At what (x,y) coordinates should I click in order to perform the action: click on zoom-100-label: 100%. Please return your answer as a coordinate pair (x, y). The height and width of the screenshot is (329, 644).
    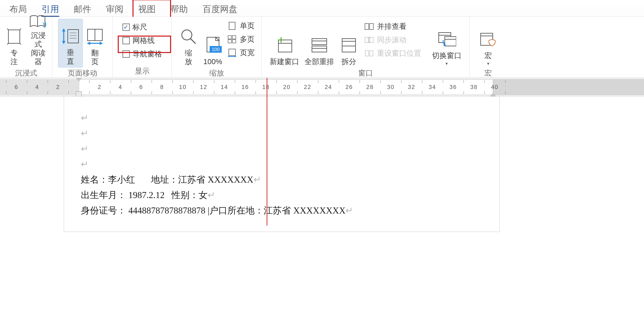
    Looking at the image, I should click on (213, 62).